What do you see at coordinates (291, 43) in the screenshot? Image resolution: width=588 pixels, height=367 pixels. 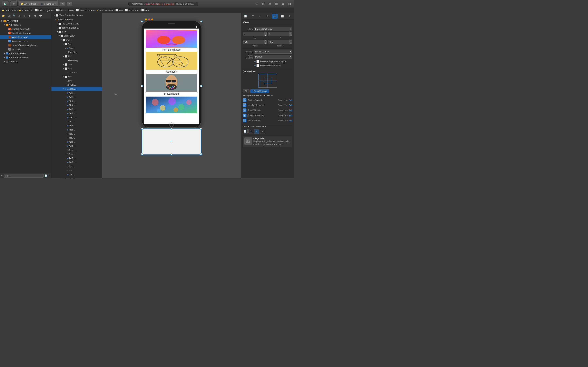 I see `height-stepper-down: ▼` at bounding box center [291, 43].